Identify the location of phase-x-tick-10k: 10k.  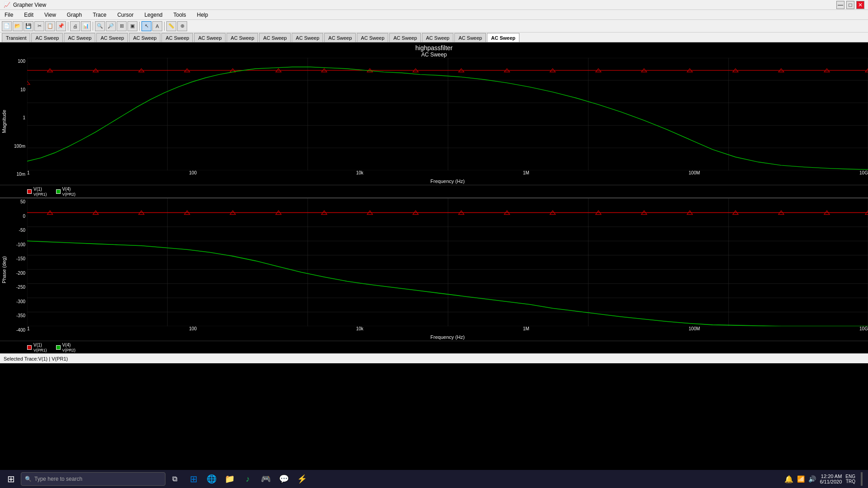
(360, 330).